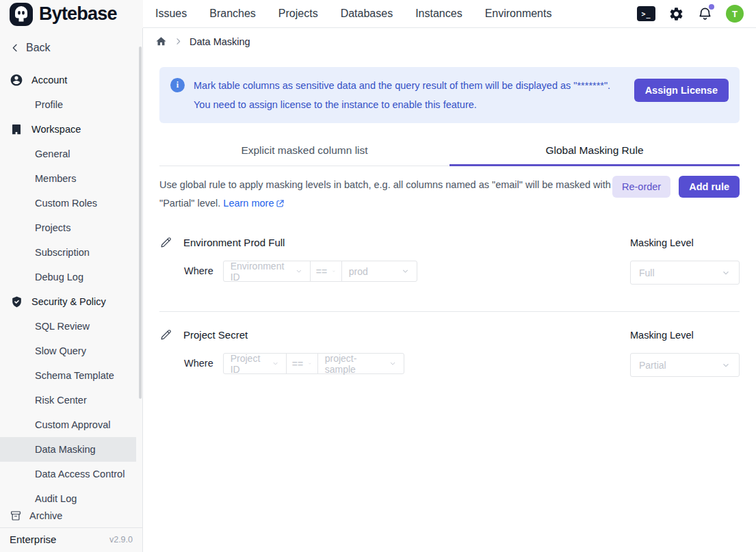 The height and width of the screenshot is (552, 756). I want to click on version-label: v2.9.0, so click(121, 540).